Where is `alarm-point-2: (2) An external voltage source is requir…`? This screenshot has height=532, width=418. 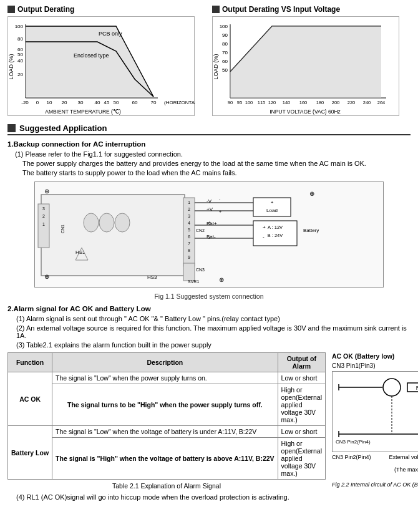 alarm-point-2: (2) An external voltage source is requir… is located at coordinates (213, 332).